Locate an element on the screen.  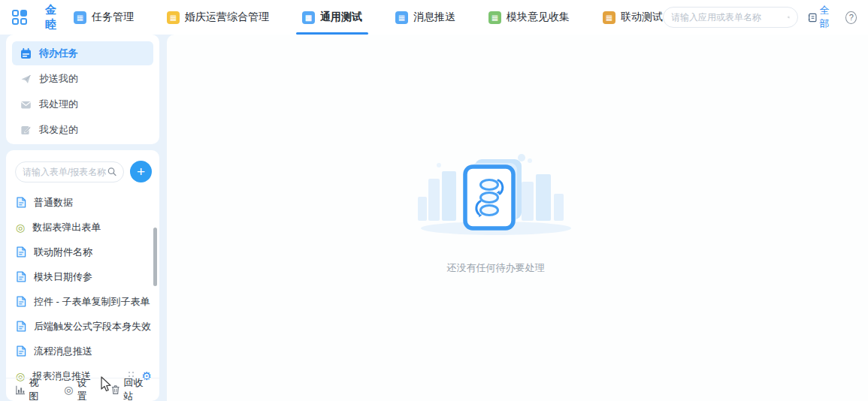
global-search-input is located at coordinates (729, 17).